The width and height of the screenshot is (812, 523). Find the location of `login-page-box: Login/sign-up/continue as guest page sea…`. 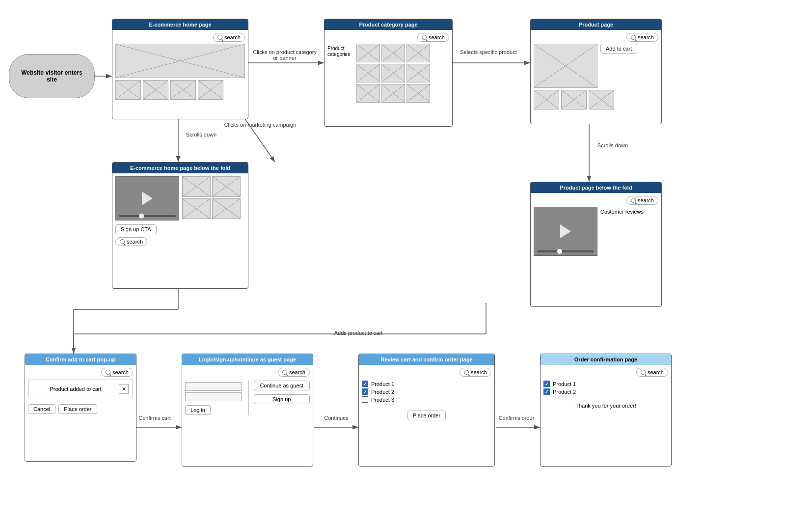

login-page-box: Login/sign-up/continue as guest page sea… is located at coordinates (247, 410).